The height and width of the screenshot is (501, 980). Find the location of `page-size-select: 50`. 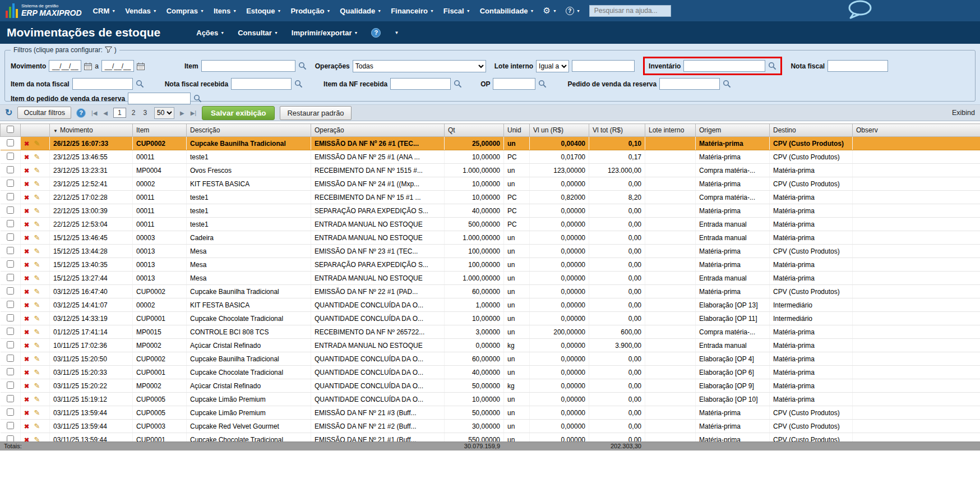

page-size-select: 50 is located at coordinates (164, 113).